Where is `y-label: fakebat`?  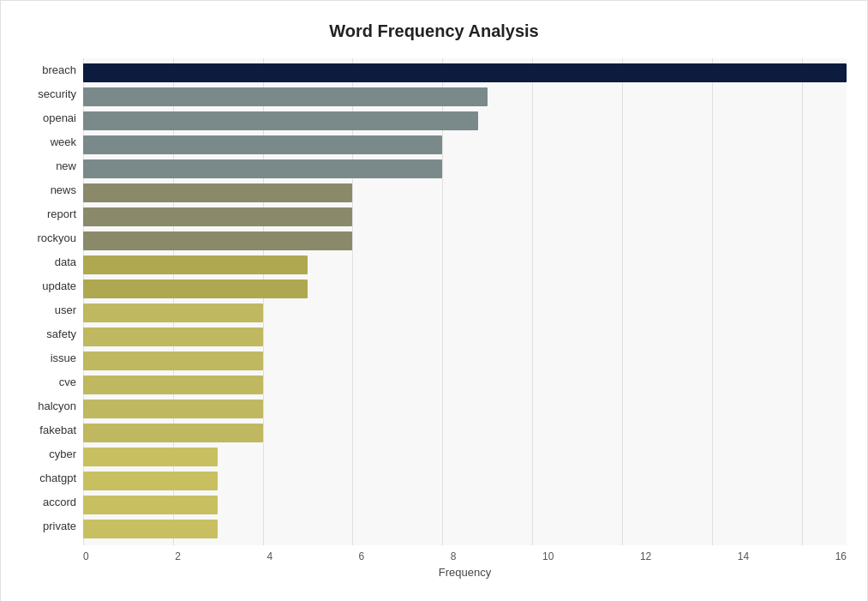
y-label: fakebat is located at coordinates (58, 430).